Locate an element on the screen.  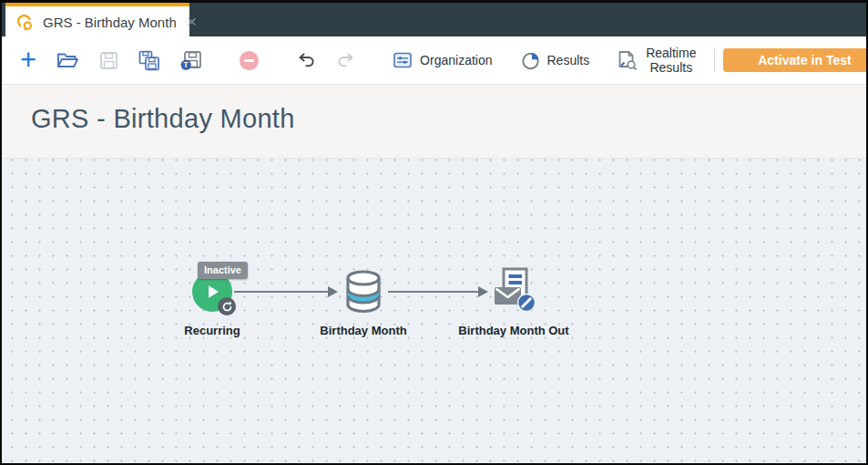
svg-text: T is located at coordinates (187, 65).